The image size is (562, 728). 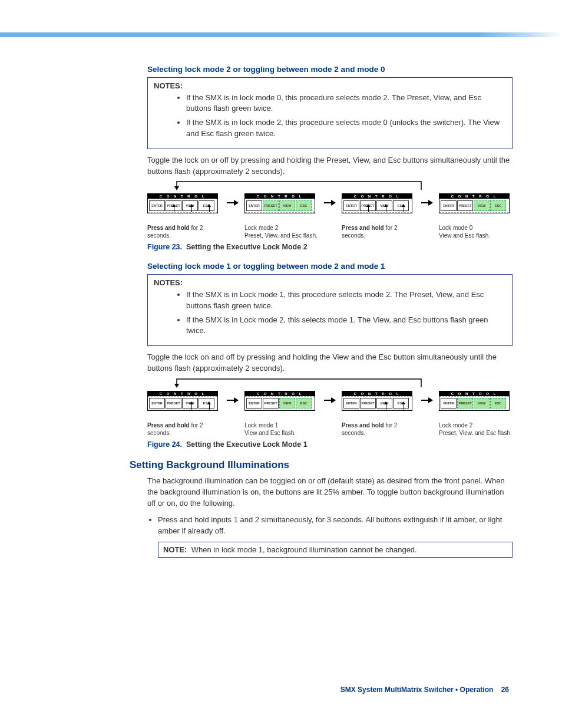 I want to click on step-caption: Lock mode 1 View and Esc flash., so click(x=282, y=429).